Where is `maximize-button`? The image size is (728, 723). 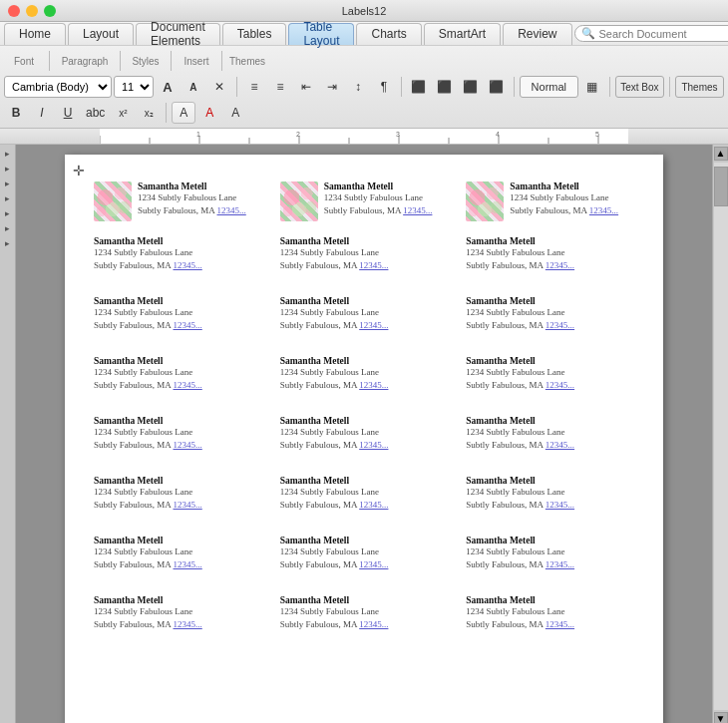 maximize-button is located at coordinates (50, 11).